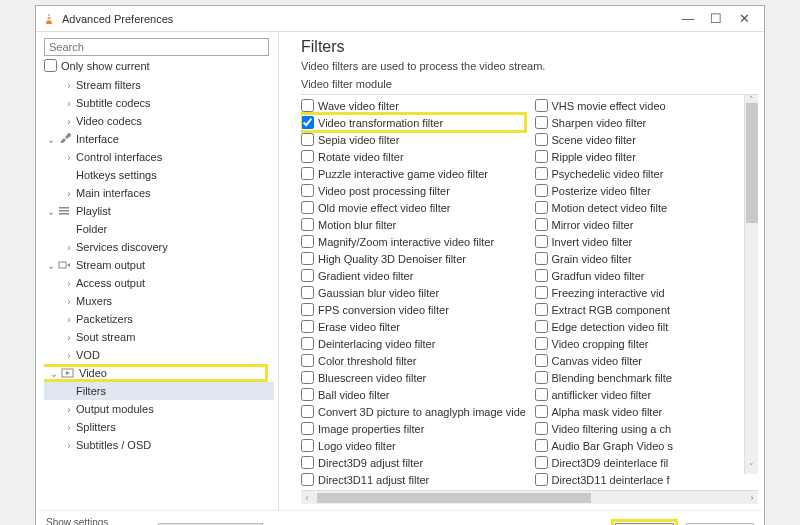 The width and height of the screenshot is (800, 525). I want to click on filter-direct3d11-adjust-filter: Direct3D11 adjust filter, so click(413, 480).